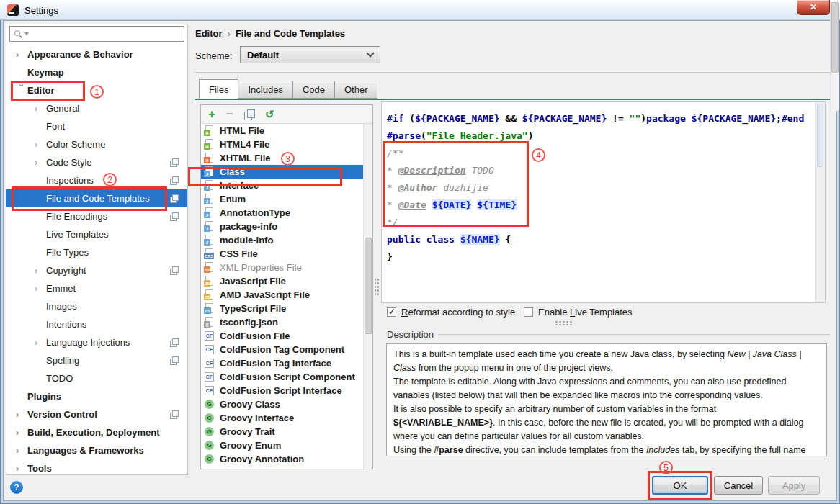  Describe the element at coordinates (107, 72) in the screenshot. I see `sidebar-item-label: Keymap` at that location.